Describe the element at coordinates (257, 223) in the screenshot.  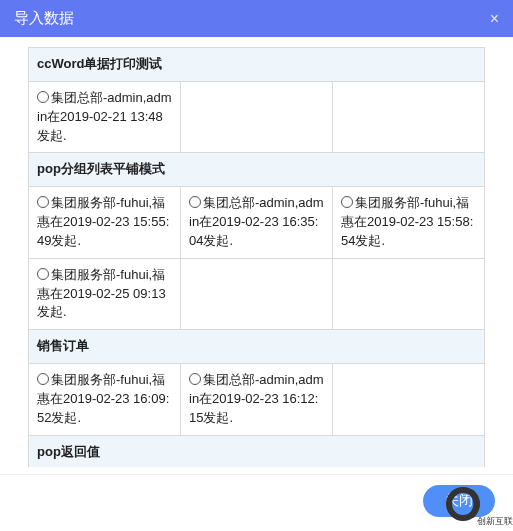
I see `option-cell: 集团总部-admin,admin在2019-02-23 16:35:04发起.` at that location.